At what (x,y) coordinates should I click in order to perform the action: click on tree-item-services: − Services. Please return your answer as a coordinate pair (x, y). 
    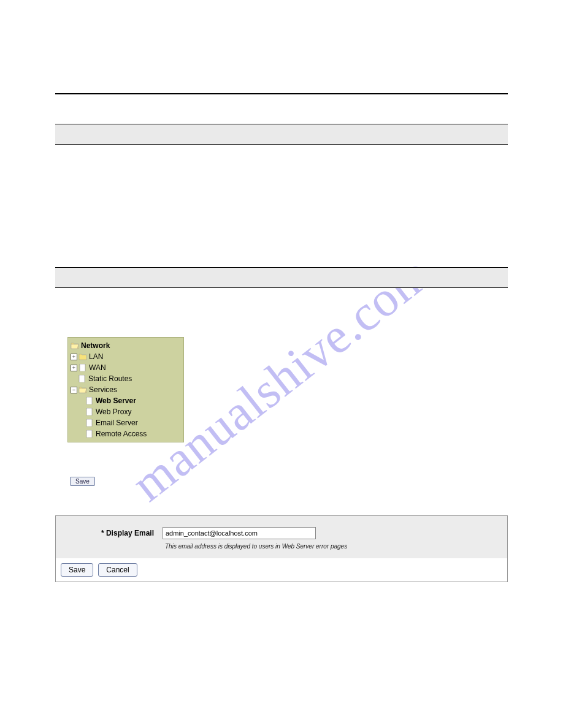
    Looking at the image, I should click on (126, 390).